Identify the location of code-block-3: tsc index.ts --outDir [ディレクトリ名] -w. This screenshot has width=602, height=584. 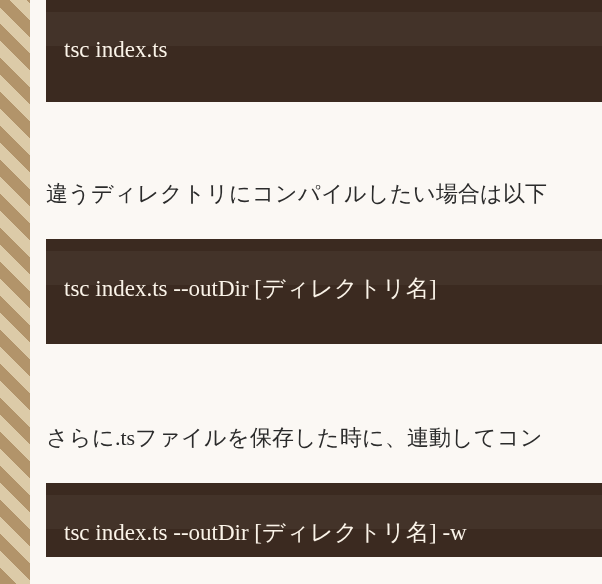
(324, 520).